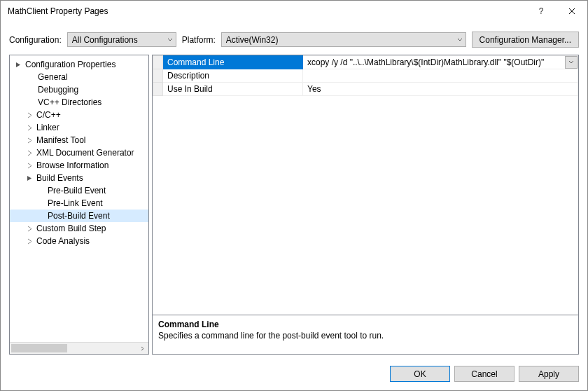 The image size is (588, 391). What do you see at coordinates (79, 64) in the screenshot?
I see `tree-item-configuration-properties: Configuration Properties` at bounding box center [79, 64].